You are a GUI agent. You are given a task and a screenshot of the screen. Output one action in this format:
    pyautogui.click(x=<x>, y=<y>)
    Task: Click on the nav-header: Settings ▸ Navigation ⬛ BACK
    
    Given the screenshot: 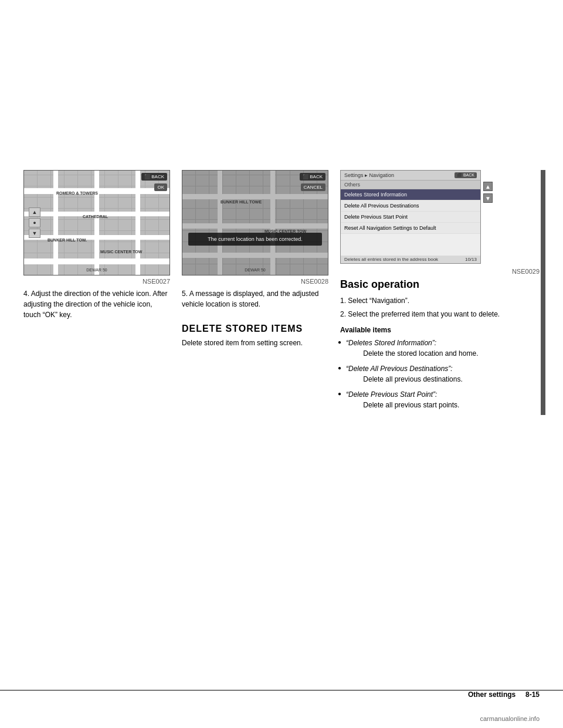 What is the action you would take?
    pyautogui.click(x=411, y=176)
    